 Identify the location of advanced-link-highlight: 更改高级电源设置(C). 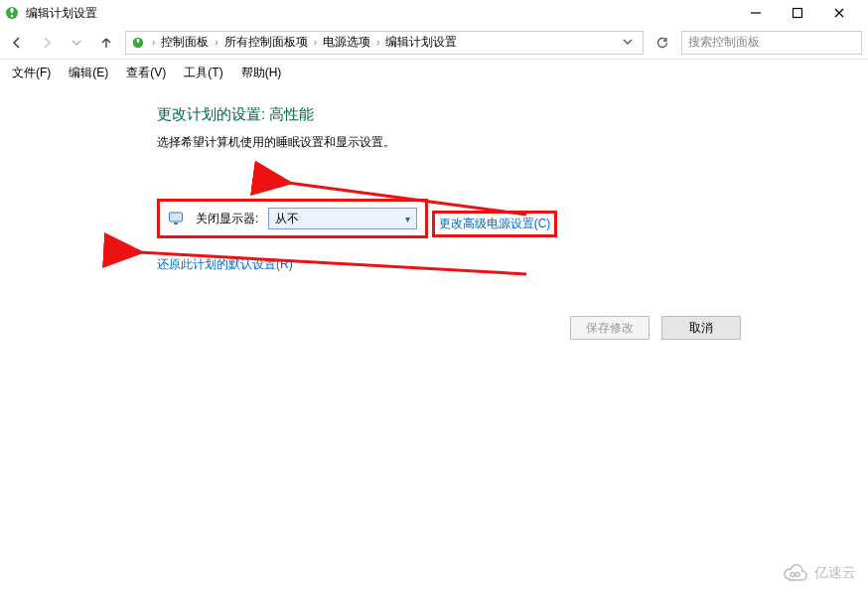
(495, 224).